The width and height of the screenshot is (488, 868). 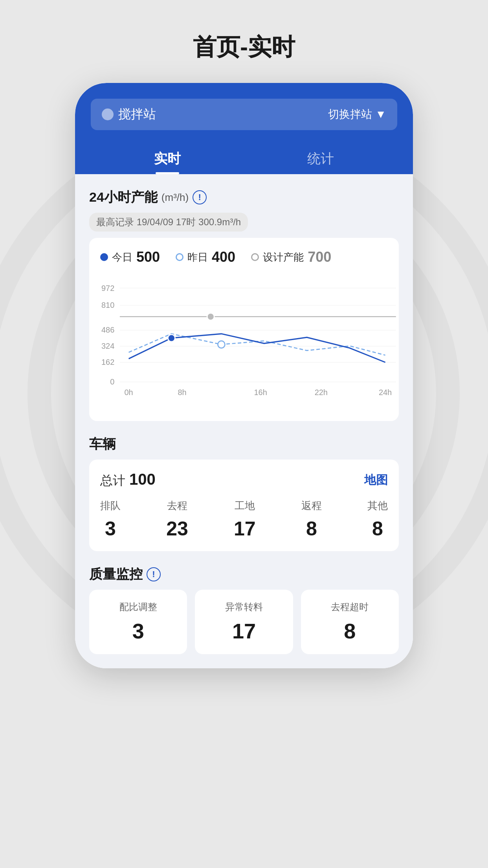 What do you see at coordinates (350, 631) in the screenshot?
I see `quality-number: 8` at bounding box center [350, 631].